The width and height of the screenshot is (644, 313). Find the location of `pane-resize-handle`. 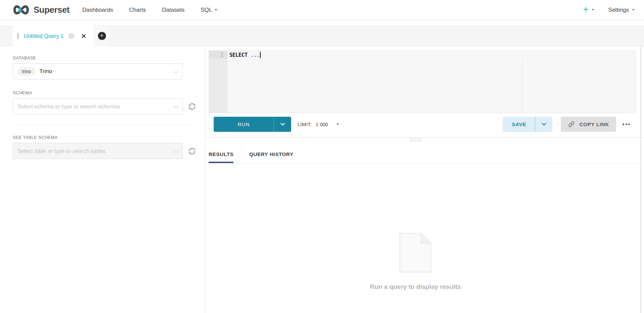

pane-resize-handle is located at coordinates (416, 141).